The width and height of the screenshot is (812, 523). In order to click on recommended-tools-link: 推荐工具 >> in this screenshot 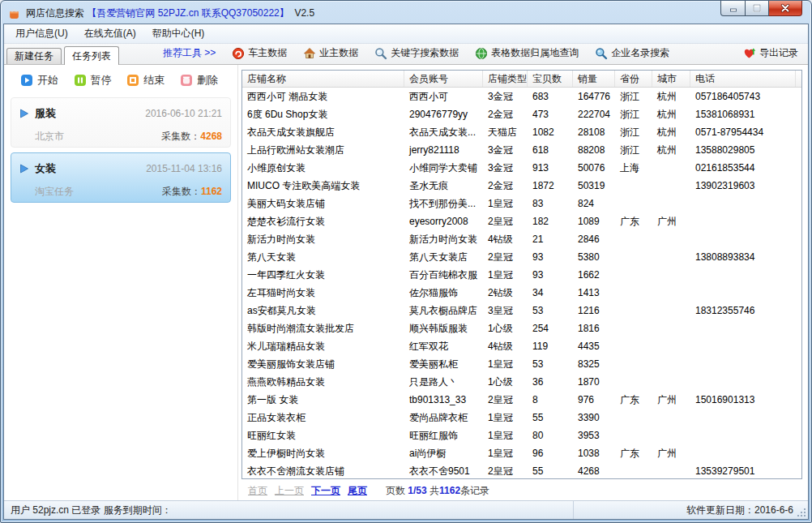, I will do `click(190, 54)`.